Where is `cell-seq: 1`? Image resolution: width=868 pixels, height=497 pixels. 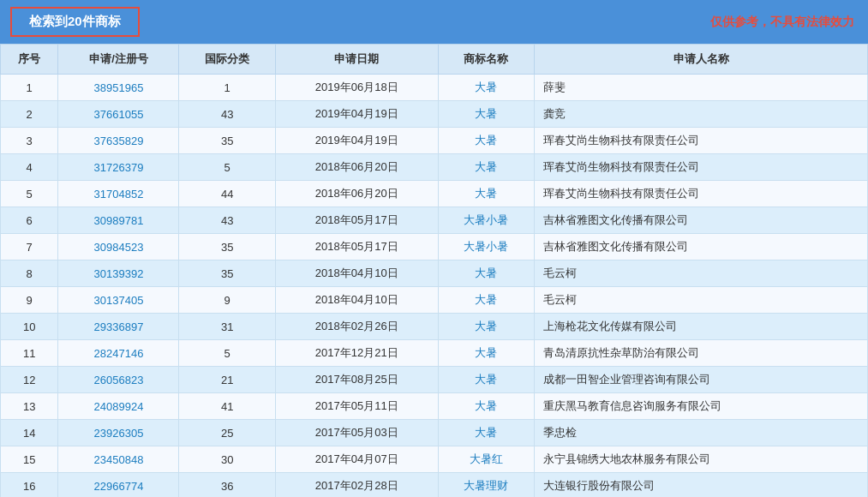
cell-seq: 1 is located at coordinates (29, 87).